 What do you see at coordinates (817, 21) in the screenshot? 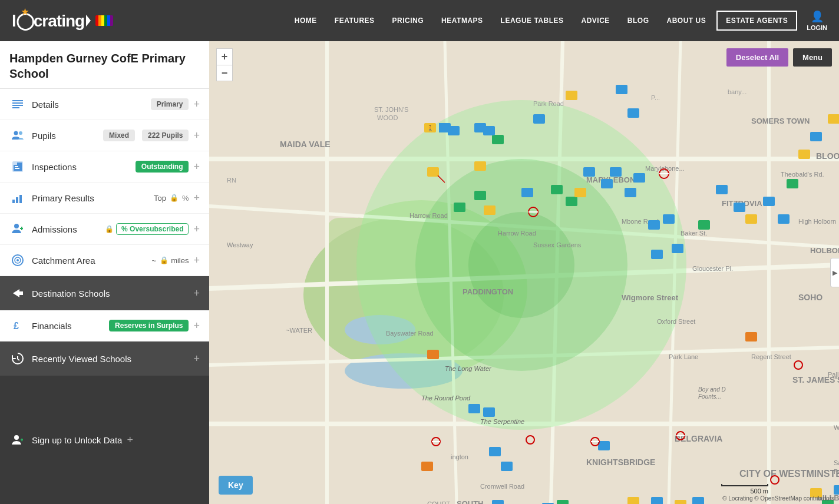
I see `login-button: 👤 LOGIN` at bounding box center [817, 21].